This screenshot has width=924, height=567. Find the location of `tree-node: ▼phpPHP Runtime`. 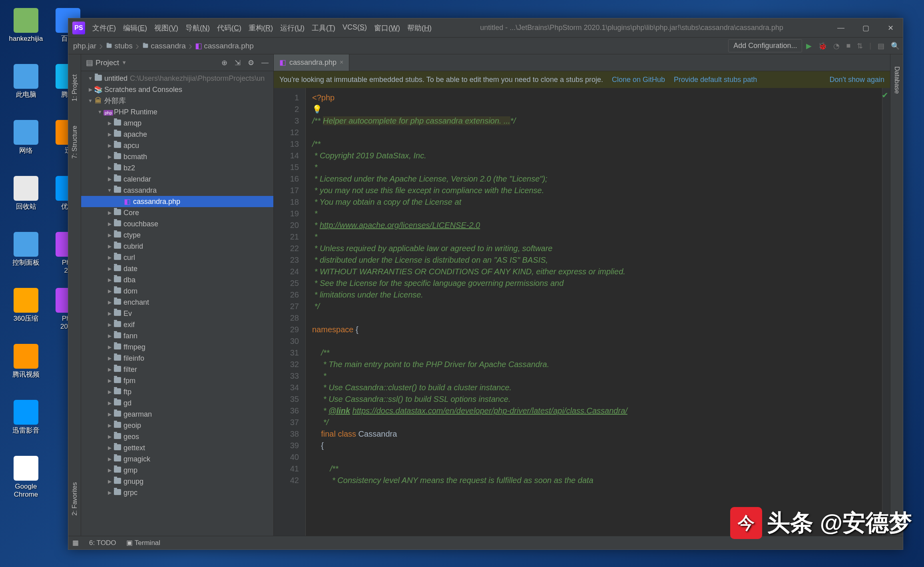

tree-node: ▼phpPHP Runtime is located at coordinates (177, 112).